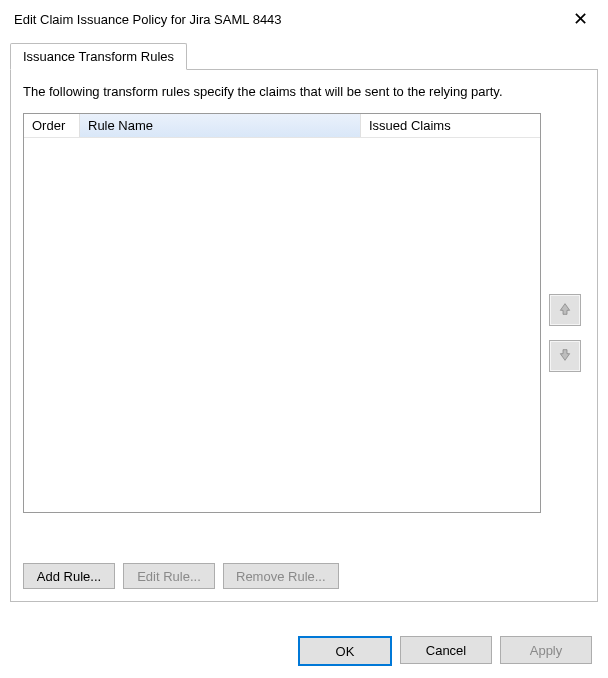 This screenshot has height=678, width=608. I want to click on arrow-down-icon, so click(565, 356).